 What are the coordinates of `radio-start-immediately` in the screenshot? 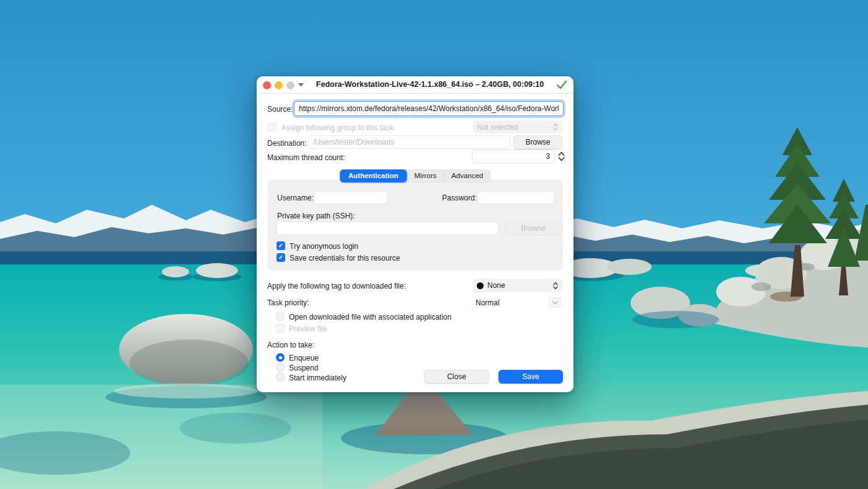 It's located at (280, 377).